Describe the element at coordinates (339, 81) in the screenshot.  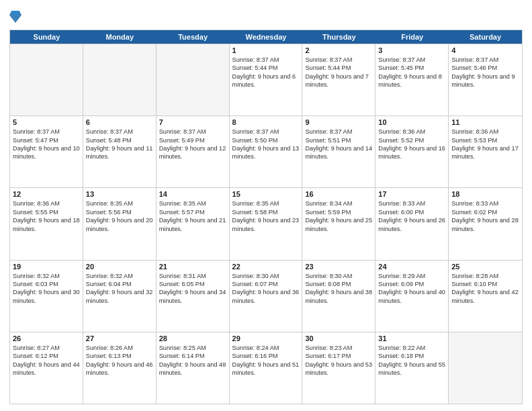
I see `daylight-text: Daylight: 9 hours and 7 minutes.` at that location.